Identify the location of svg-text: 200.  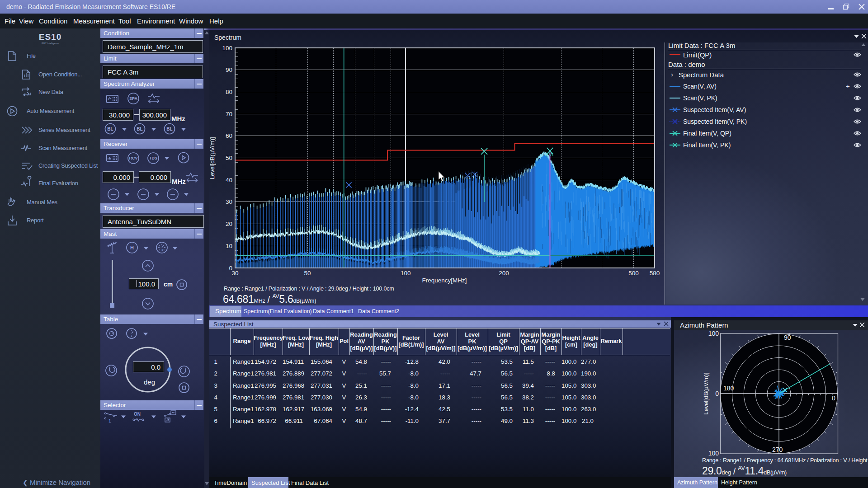
(504, 273).